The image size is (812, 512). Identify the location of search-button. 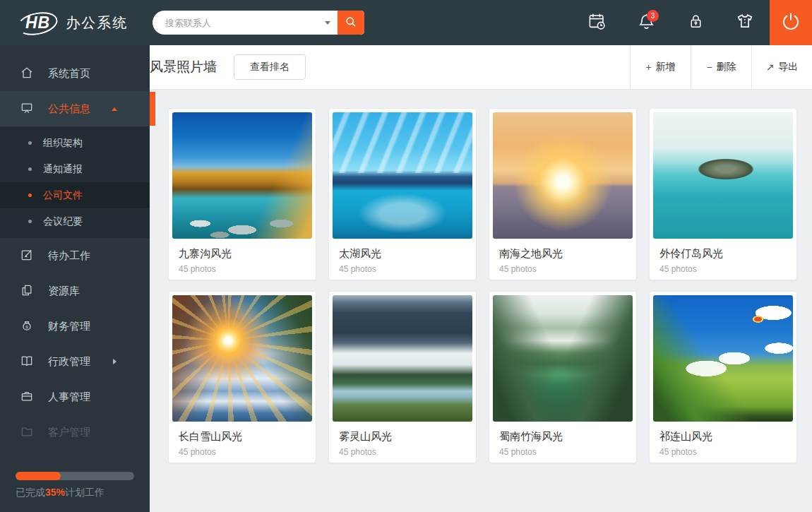
(351, 23).